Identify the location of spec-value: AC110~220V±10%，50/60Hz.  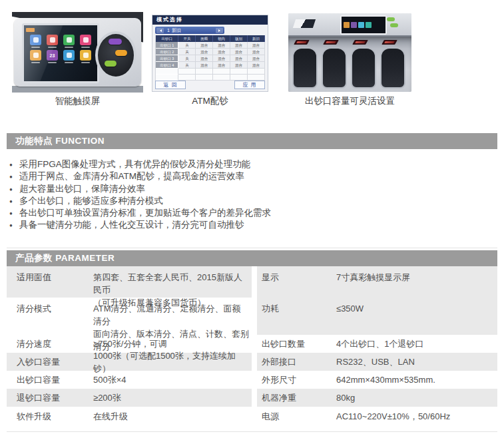
(417, 417).